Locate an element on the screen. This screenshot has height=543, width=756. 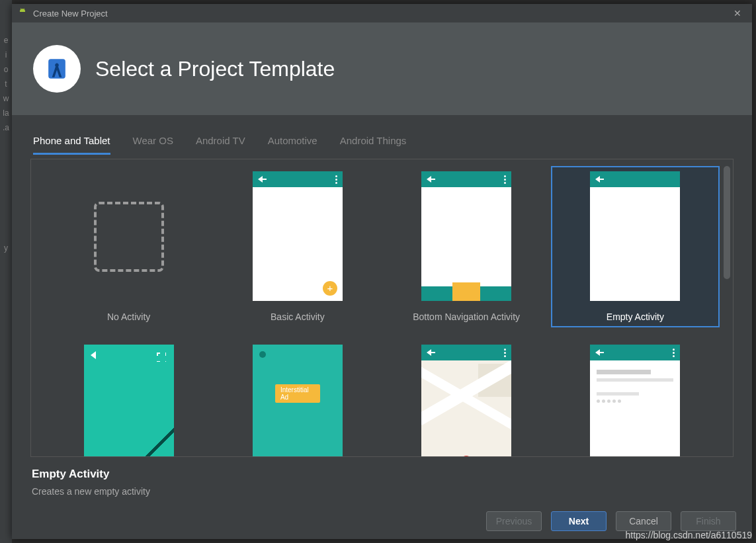
fullscreen-icon is located at coordinates (161, 357).